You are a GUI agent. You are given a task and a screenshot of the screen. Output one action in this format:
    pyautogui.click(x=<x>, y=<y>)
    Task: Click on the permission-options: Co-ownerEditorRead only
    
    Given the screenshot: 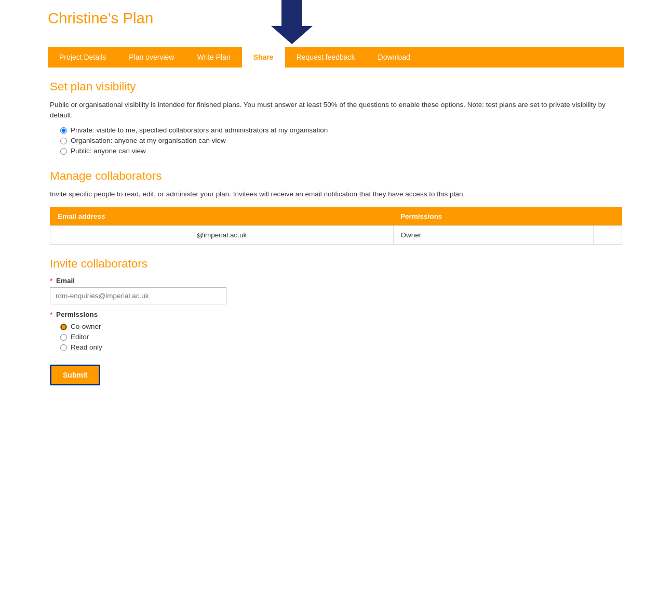 What is the action you would take?
    pyautogui.click(x=341, y=337)
    